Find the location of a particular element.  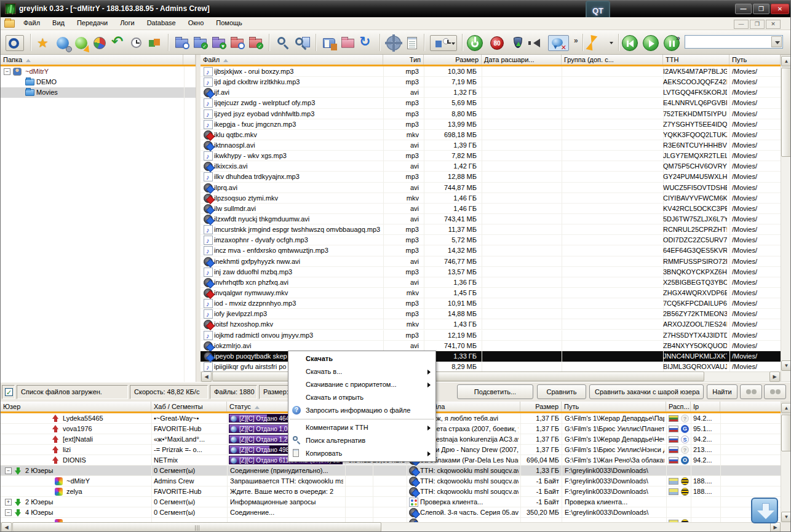

file-row: ijbsjxkjwx - orui boxzy.mp3mp310,30 МБI2… is located at coordinates (491, 71).